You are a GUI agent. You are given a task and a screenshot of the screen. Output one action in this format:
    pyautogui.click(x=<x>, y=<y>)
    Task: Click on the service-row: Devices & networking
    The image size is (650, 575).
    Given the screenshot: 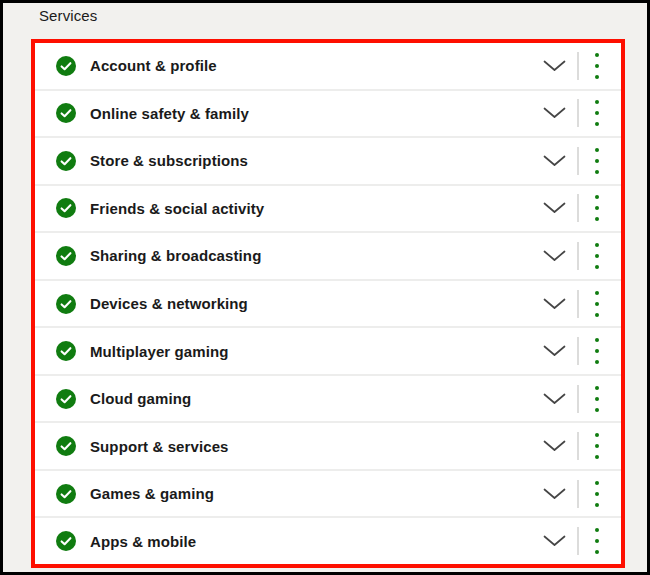 What is the action you would take?
    pyautogui.click(x=328, y=303)
    